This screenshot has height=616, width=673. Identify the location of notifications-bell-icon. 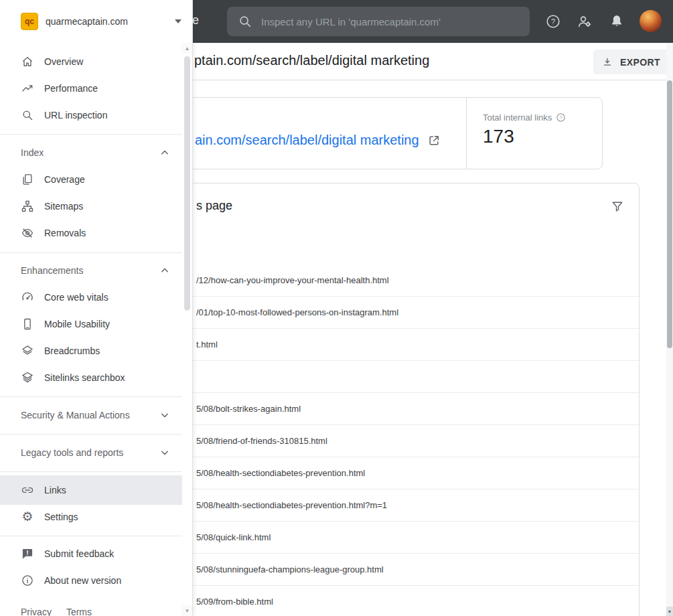
(617, 21).